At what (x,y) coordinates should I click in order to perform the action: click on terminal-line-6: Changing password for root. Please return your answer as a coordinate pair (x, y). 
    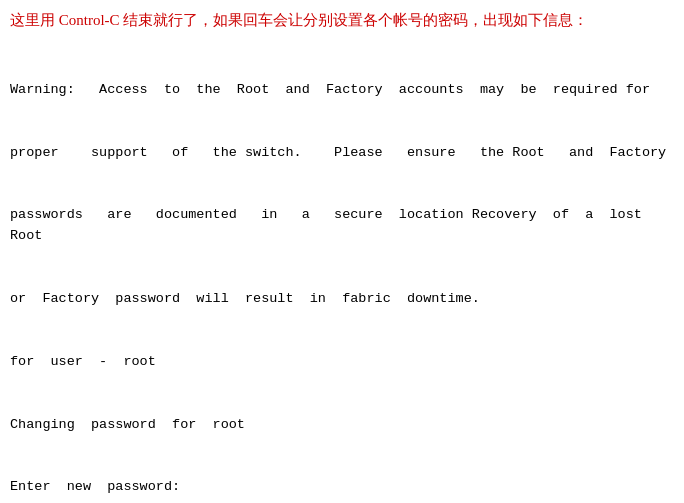
    Looking at the image, I should click on (342, 426).